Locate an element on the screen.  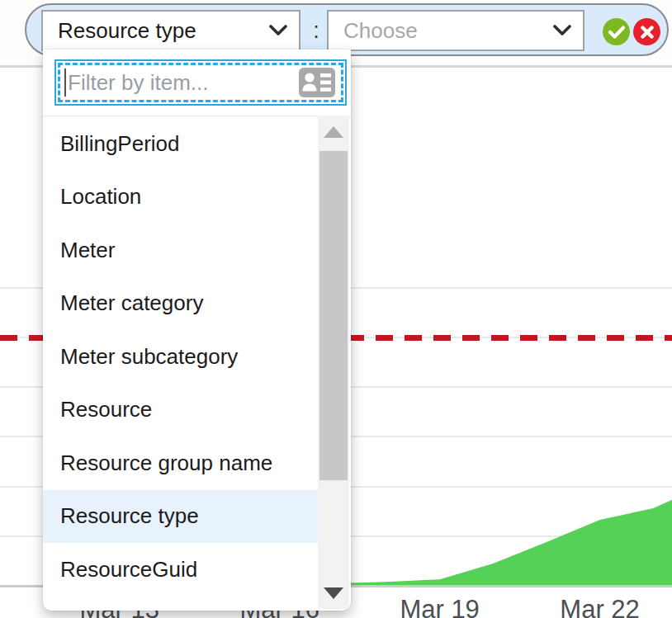
filter-search-placeholder: Filter by item... is located at coordinates (183, 83).